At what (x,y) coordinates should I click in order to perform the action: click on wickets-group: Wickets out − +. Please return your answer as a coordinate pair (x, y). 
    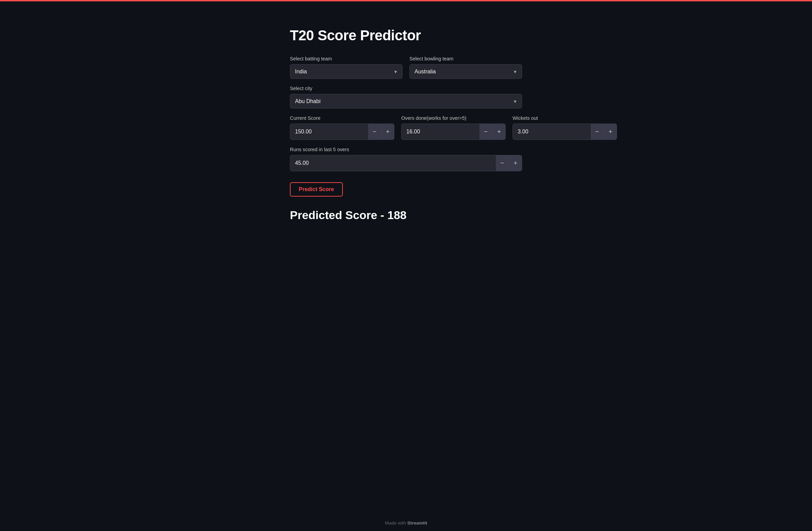
    Looking at the image, I should click on (565, 128).